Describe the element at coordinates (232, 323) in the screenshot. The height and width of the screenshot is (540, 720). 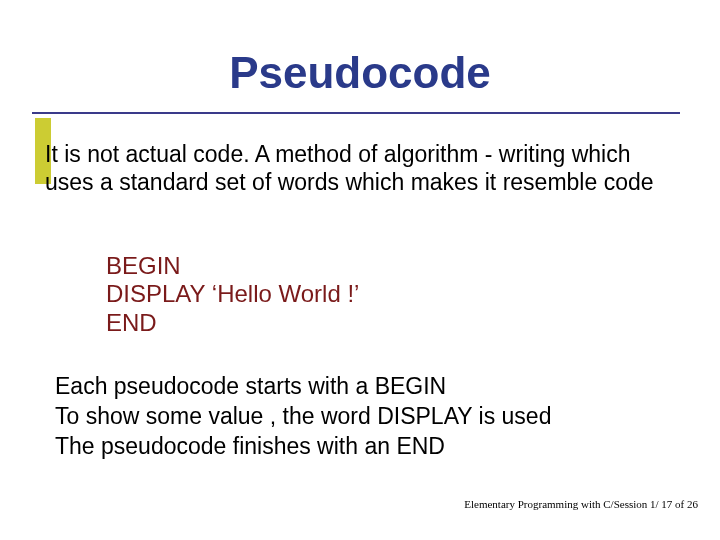
I see `code-line-end: END` at that location.